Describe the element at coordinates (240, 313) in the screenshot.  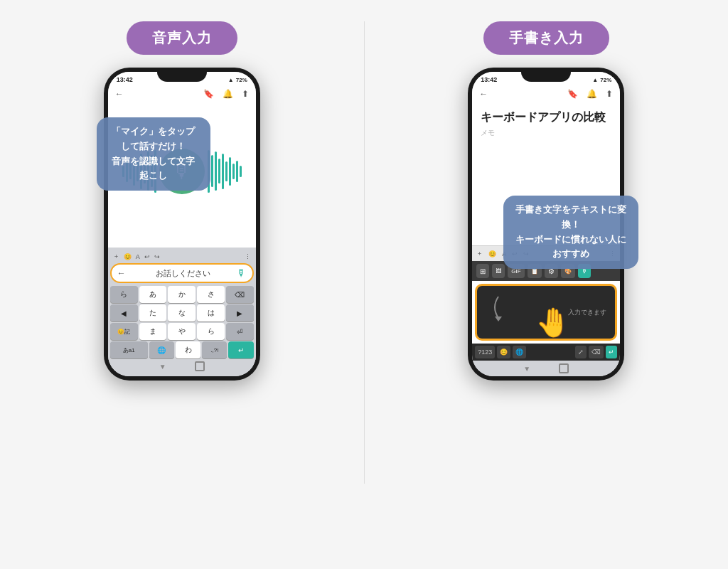
I see `kb-key-right: ▶` at that location.